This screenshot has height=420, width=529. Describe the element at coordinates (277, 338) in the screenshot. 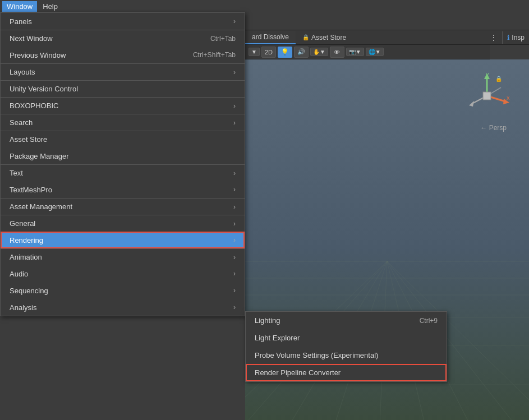

I see `submenu-item-light-explorer-label: Light Explorer` at that location.